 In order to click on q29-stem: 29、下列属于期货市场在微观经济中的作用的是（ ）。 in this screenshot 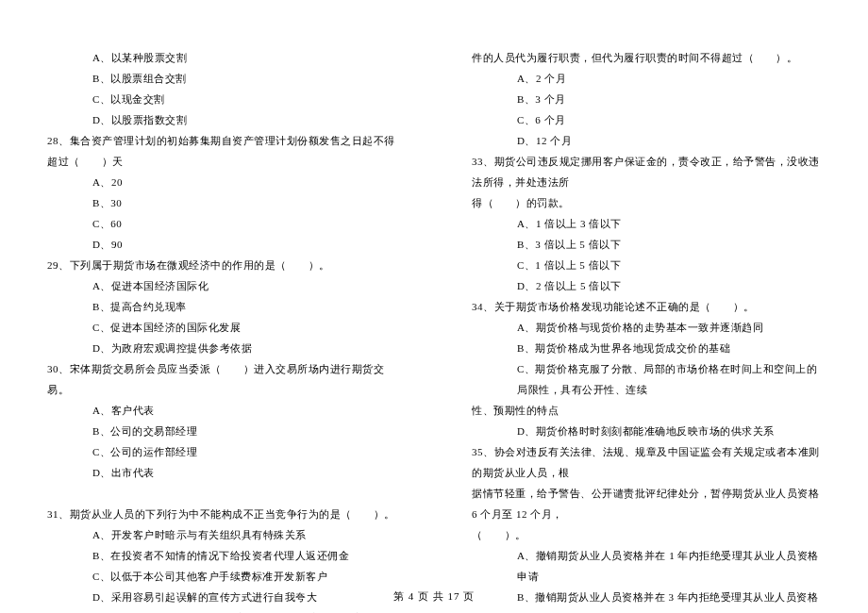, I will do `click(222, 265)`.